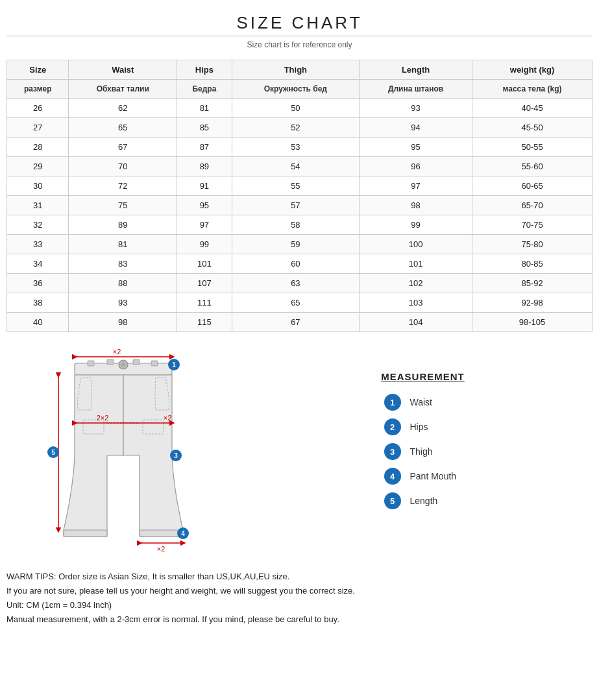 This screenshot has width=599, height=700. Describe the element at coordinates (423, 427) in the screenshot. I see `measurement-legend: MEASUREMENT 1Waist2Hips3Thigh4Pant Mouth…` at that location.